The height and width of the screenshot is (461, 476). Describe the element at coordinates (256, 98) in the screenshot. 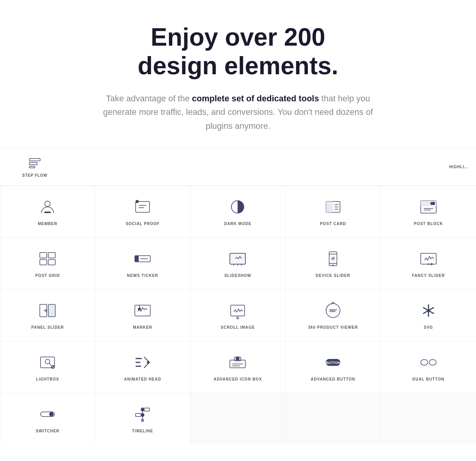

I see `hero-subtitle-bold: complete set of dedicated tools` at that location.